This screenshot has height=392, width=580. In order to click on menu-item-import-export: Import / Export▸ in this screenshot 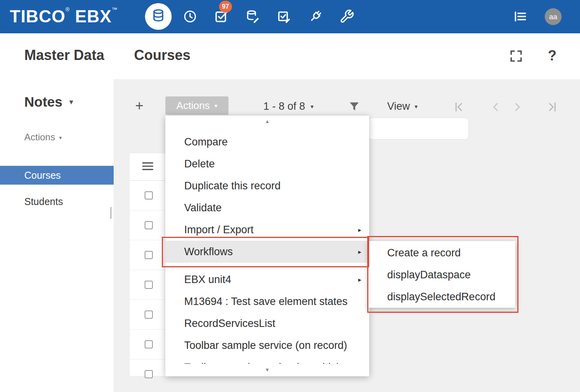, I will do `click(267, 230)`.